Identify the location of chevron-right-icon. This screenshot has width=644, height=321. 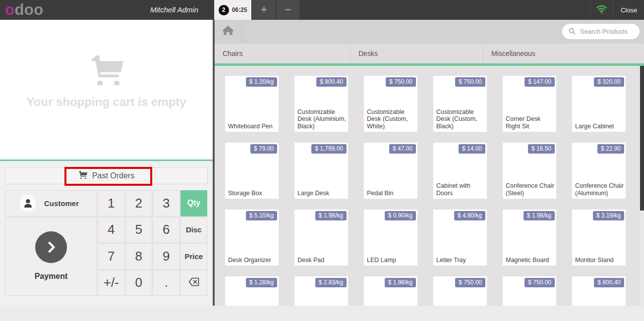
(51, 247).